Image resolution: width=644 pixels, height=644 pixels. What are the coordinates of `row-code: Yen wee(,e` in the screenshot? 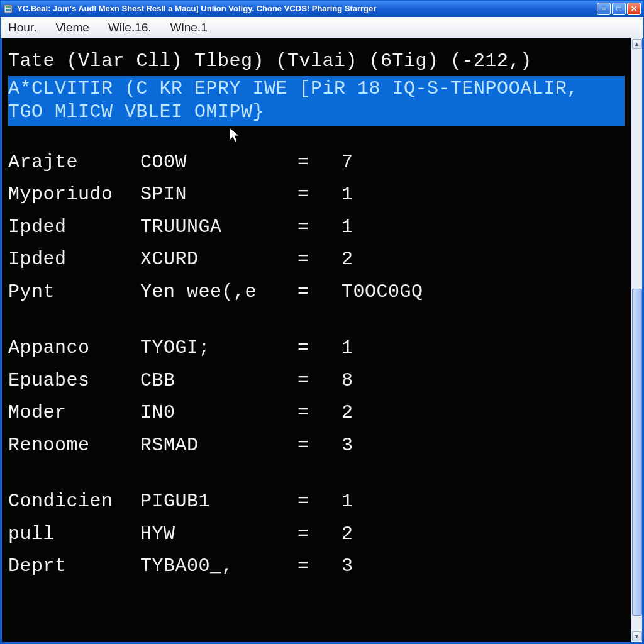 It's located at (219, 292).